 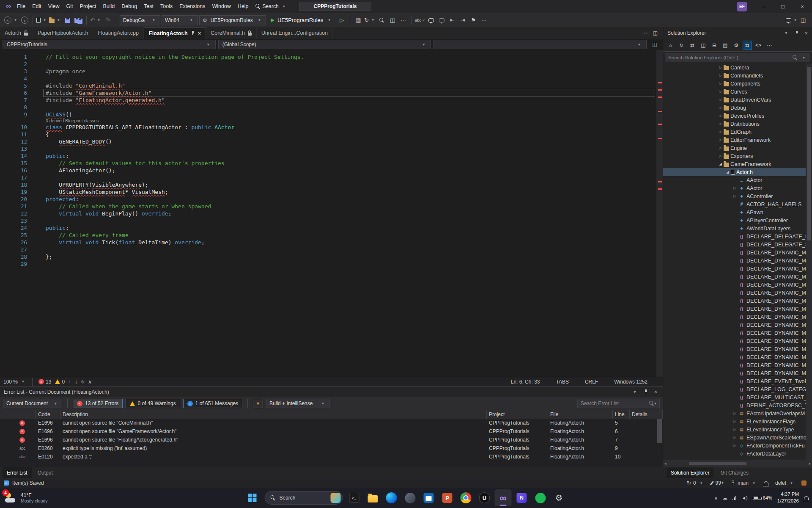 I want to click on onedrive-icon: ☁, so click(x=725, y=498).